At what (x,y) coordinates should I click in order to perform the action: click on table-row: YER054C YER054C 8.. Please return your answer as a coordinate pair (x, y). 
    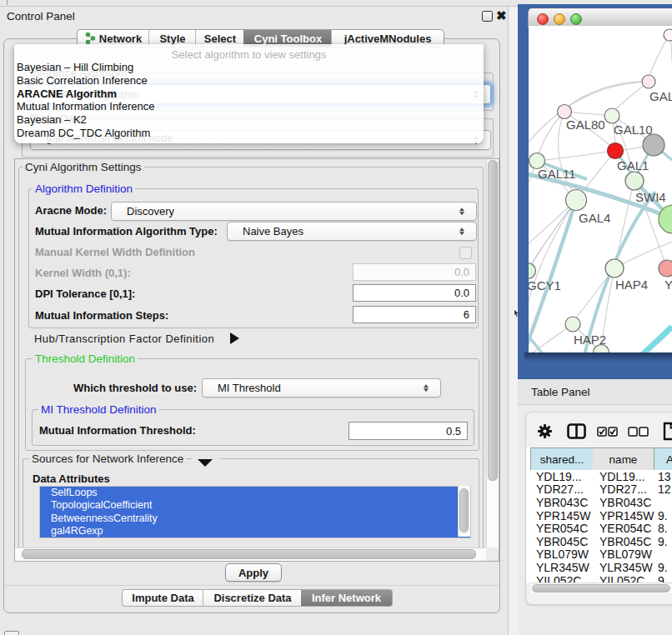
    Looking at the image, I should click on (599, 528).